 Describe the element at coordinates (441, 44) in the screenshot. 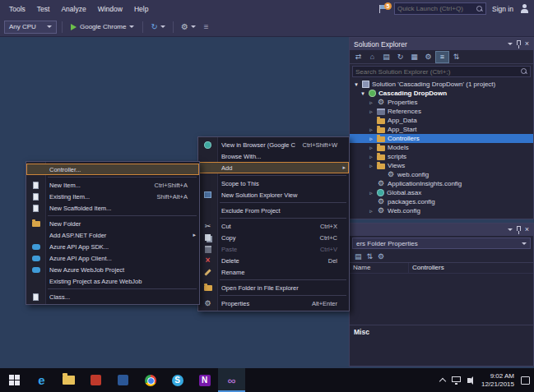

I see `solution-explorer-titlebar: Solution Explorer ×` at that location.